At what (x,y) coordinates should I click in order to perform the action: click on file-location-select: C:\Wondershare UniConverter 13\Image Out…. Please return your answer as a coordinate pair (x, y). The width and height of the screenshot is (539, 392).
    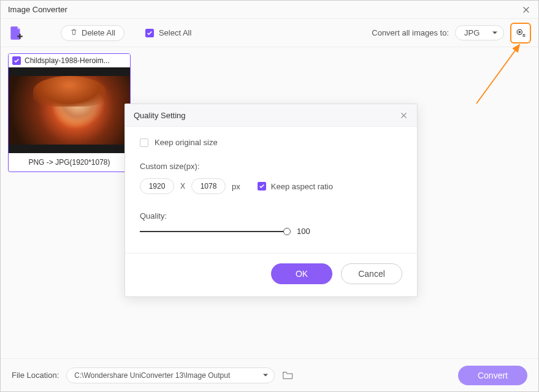
    Looking at the image, I should click on (170, 375).